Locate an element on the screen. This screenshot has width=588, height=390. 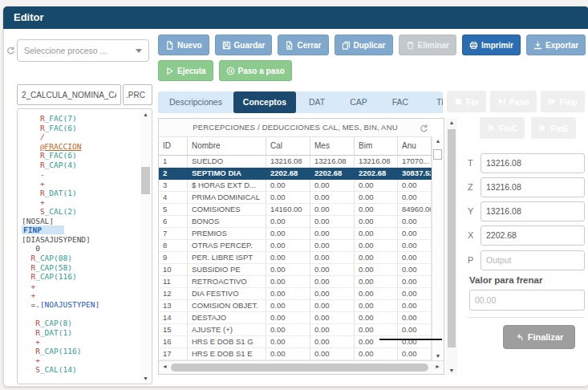
eliminar-button: Eliminar is located at coordinates (428, 45).